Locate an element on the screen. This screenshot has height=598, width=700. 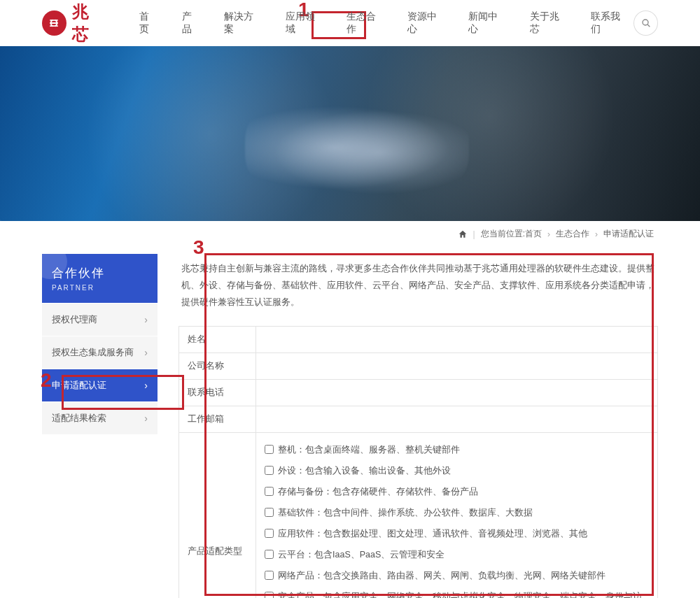
home-icon is located at coordinates (463, 234).